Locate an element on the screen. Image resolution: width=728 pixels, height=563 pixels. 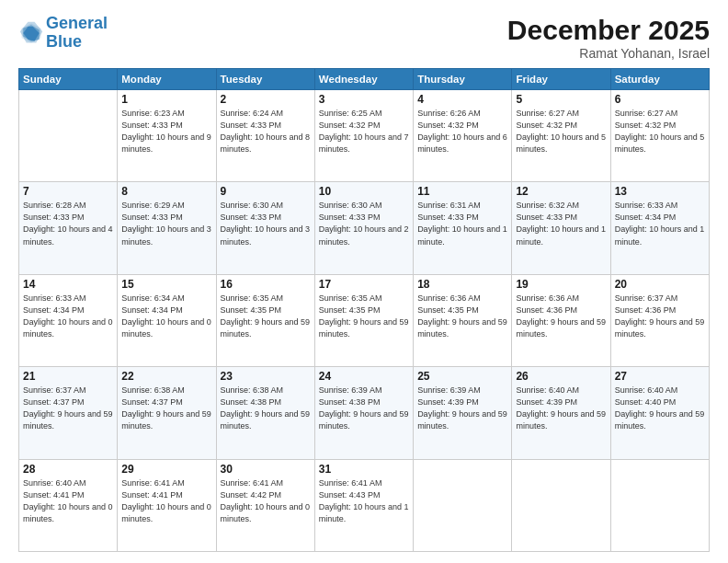
logo-icon is located at coordinates (31, 33).